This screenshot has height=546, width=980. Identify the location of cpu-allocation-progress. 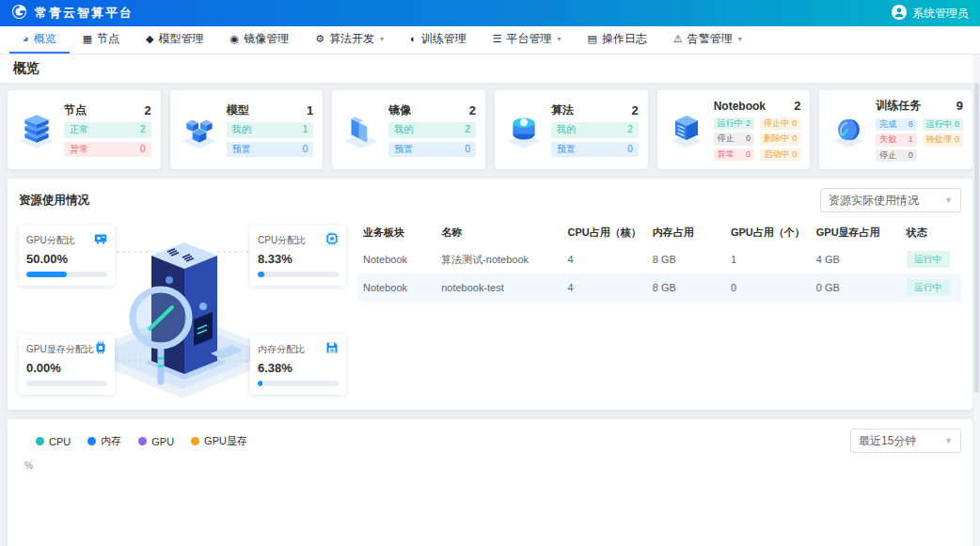
(298, 274).